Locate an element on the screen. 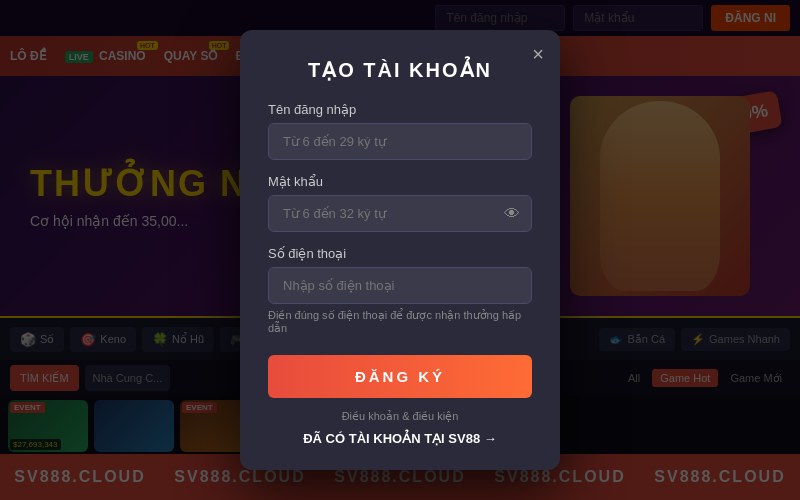 This screenshot has height=500, width=800. password-label: Mật khẩu is located at coordinates (400, 182).